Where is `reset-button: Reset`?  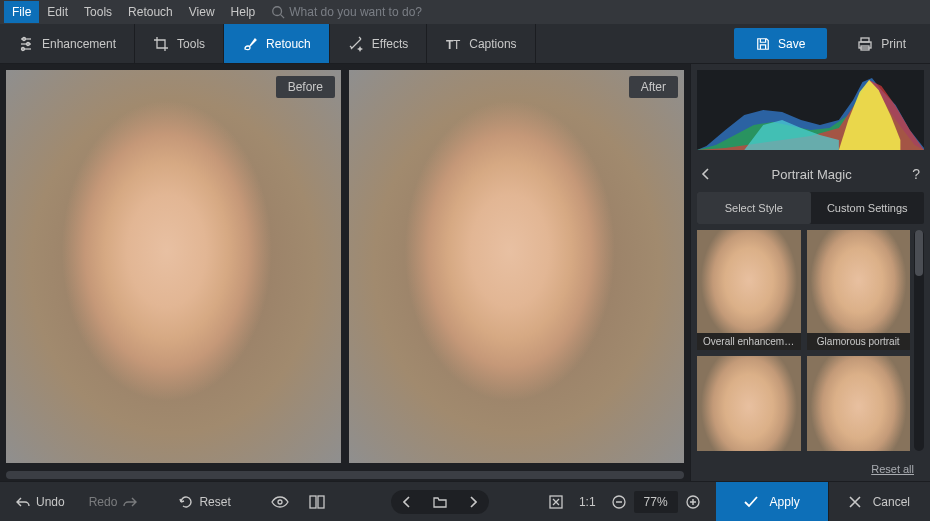 reset-button: Reset is located at coordinates (204, 502).